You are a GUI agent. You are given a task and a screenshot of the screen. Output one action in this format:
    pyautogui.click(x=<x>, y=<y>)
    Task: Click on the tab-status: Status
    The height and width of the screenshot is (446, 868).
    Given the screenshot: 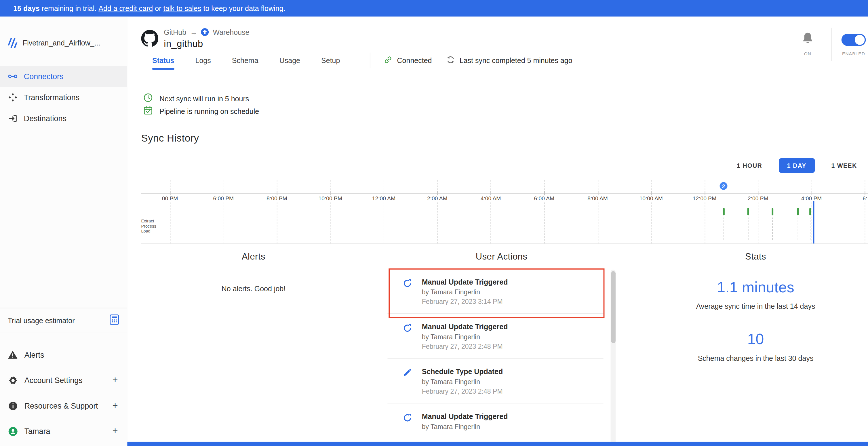 What is the action you would take?
    pyautogui.click(x=163, y=60)
    